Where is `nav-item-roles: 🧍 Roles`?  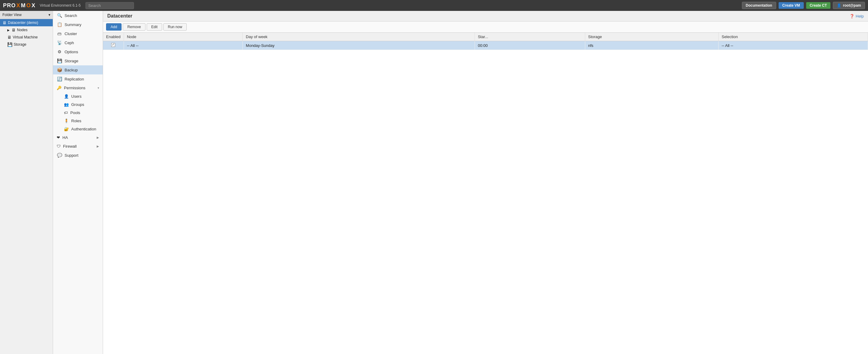
nav-item-roles: 🧍 Roles is located at coordinates (78, 121).